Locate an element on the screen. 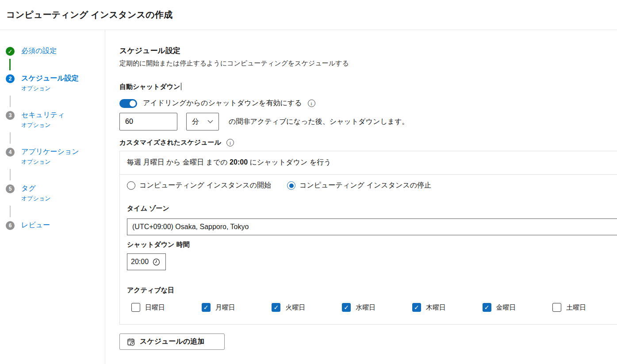 Image resolution: width=617 pixels, height=364 pixels. step-number-badge: 6 is located at coordinates (10, 226).